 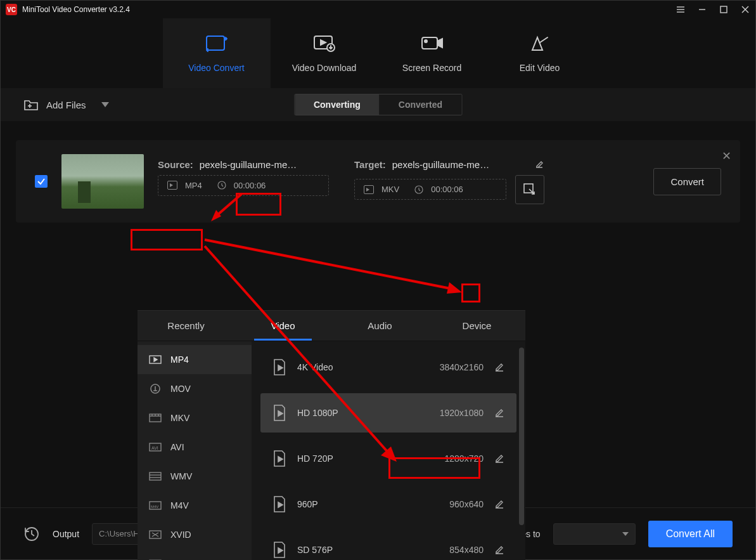 I want to click on popup-tabs: Recently Video Audio Device, so click(x=331, y=326).